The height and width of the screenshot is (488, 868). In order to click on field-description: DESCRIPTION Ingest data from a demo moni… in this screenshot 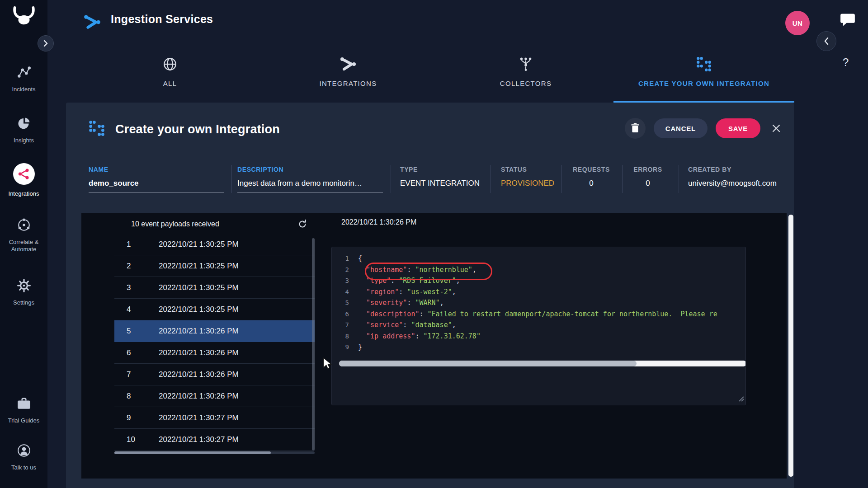, I will do `click(310, 179)`.